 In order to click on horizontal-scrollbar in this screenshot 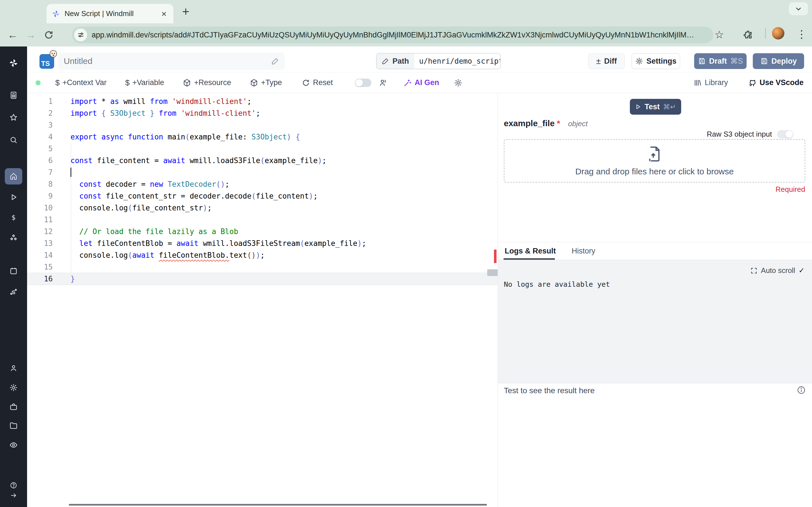, I will do `click(278, 505)`.